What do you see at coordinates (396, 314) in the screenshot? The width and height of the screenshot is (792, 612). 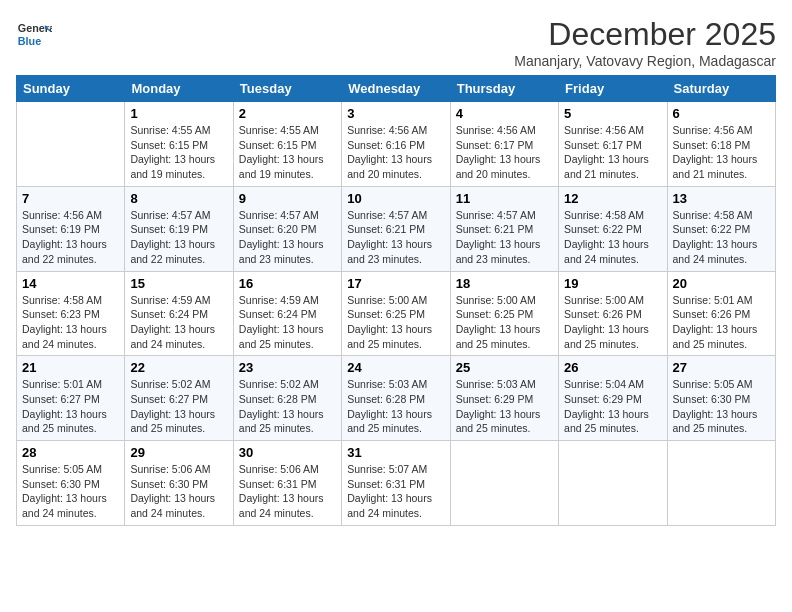 I see `calendar-cell: 17Sunrise: 5:00 AMSunset: 6:25 PMDayligh…` at bounding box center [396, 314].